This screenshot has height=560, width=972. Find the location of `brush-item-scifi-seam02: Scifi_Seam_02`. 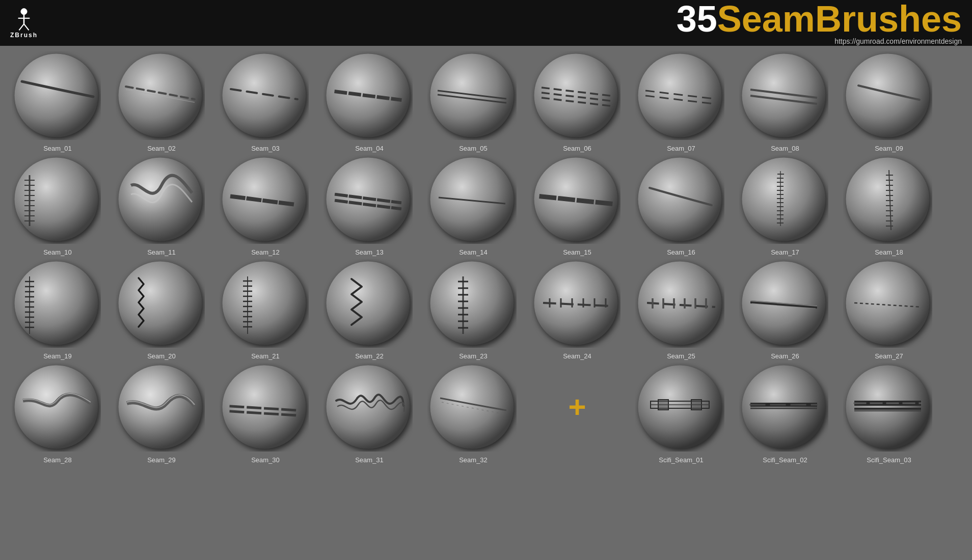

brush-item-scifi-seam02: Scifi_Seam_02 is located at coordinates (785, 413).